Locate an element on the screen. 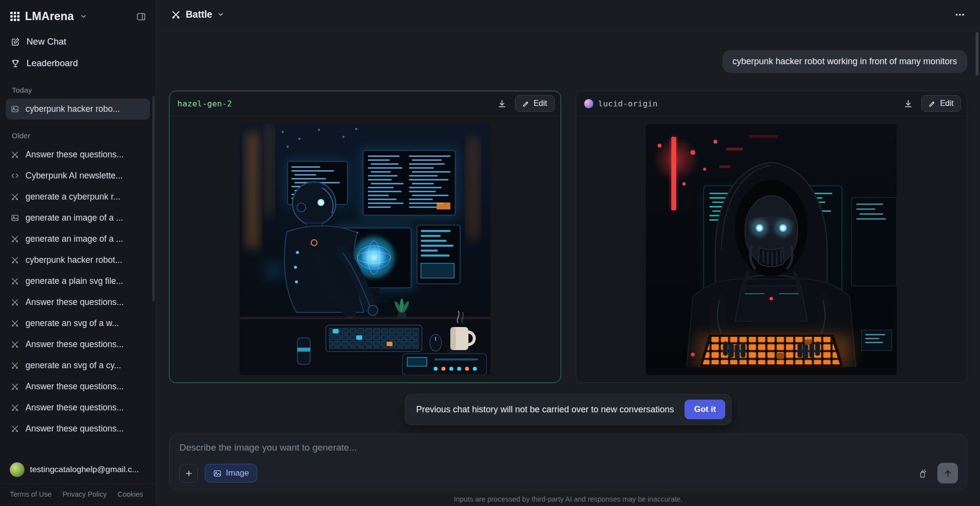  toast-row: Previous chat history will not be carrie… is located at coordinates (568, 409).